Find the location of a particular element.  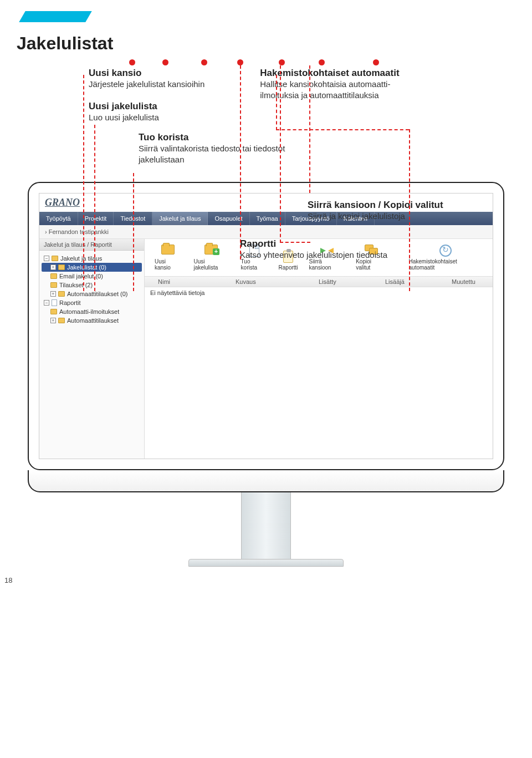

tree-label: Jakelulistat (0) is located at coordinates (86, 267).